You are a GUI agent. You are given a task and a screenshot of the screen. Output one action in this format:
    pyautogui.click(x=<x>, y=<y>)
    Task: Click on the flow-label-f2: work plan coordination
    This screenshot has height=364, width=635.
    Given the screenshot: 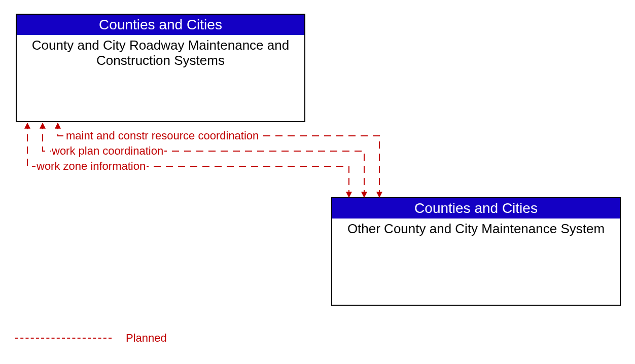 What is the action you would take?
    pyautogui.click(x=108, y=151)
    